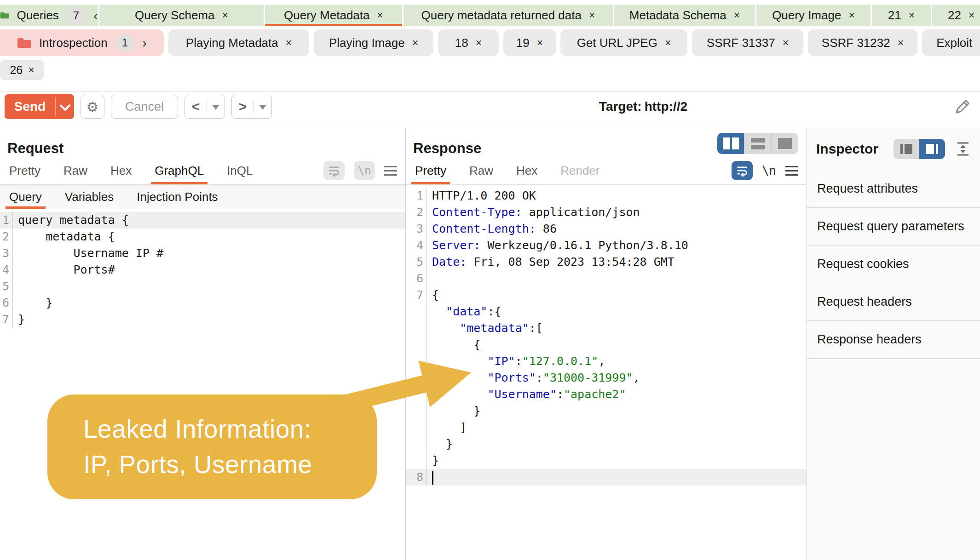 This screenshot has width=980, height=560. Describe the element at coordinates (177, 197) in the screenshot. I see `subtab-injection-points: Injection Points` at that location.